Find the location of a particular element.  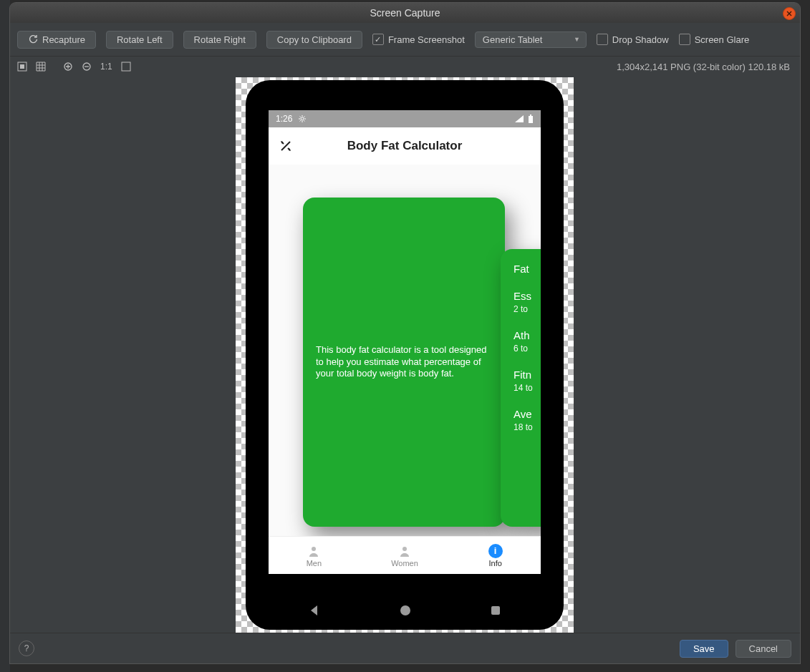

rotate-right-button: Rotate Right is located at coordinates (220, 40).